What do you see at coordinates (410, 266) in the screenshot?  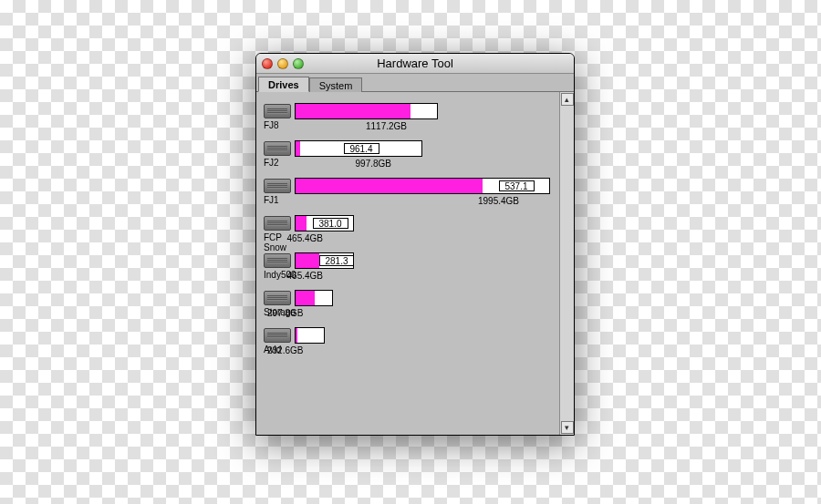 I see `drive-row: 281.3Indy500465.4GB` at bounding box center [410, 266].